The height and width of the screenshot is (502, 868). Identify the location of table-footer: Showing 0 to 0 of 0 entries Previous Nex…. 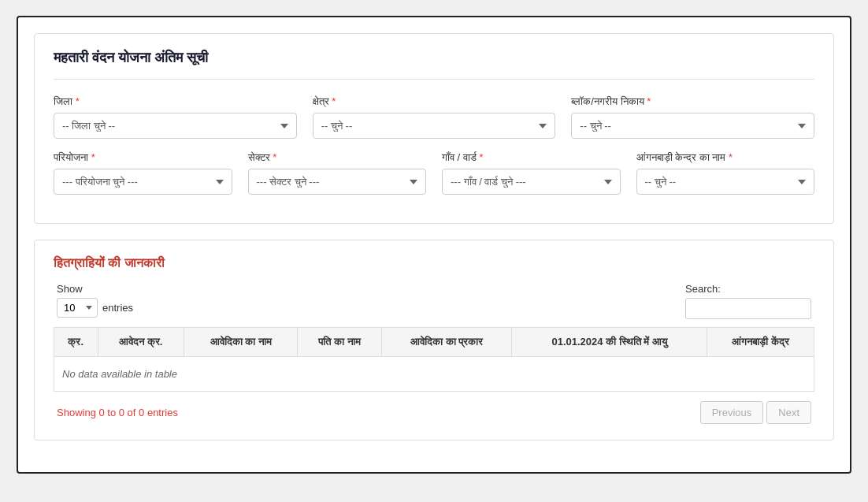
(434, 413).